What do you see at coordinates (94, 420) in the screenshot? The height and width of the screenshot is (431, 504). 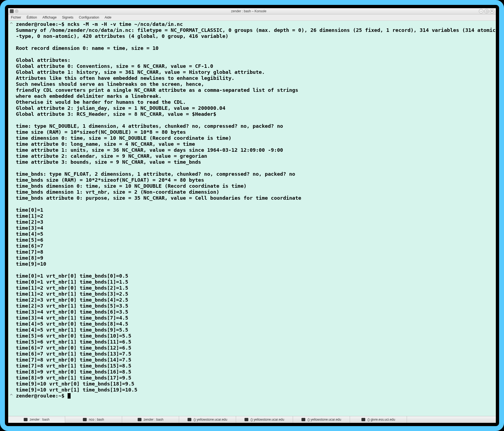 I see `terminal-tab-1: nco : bash` at bounding box center [94, 420].